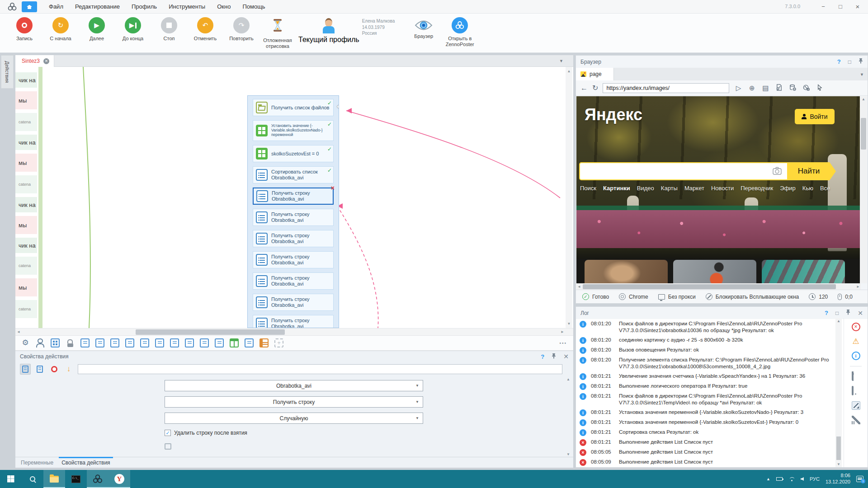 This screenshot has width=868, height=488. Describe the element at coordinates (61, 29) in the screenshot. I see `restart-button: ↻ С начала` at that location.